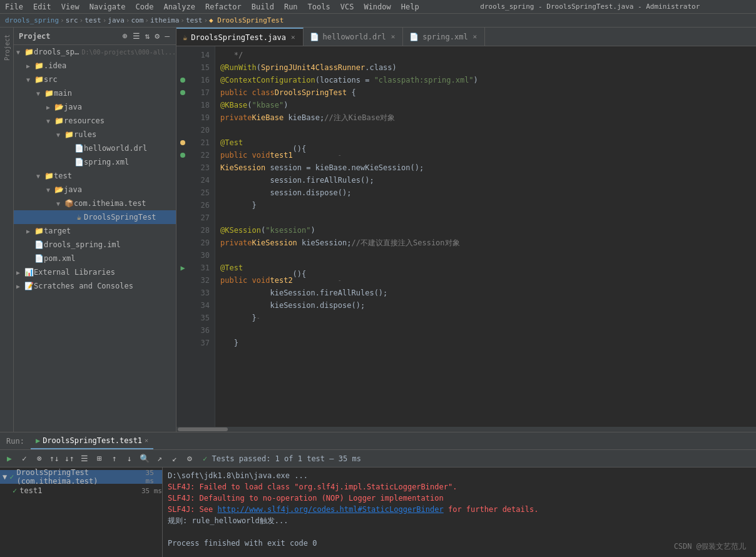 This screenshot has height=557, width=756. Describe the element at coordinates (202, 293) in the screenshot. I see `line-num: 33` at that location.